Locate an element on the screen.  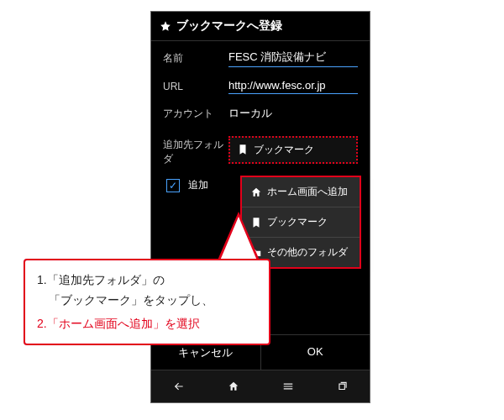
url-label: URL is located at coordinates (196, 87).